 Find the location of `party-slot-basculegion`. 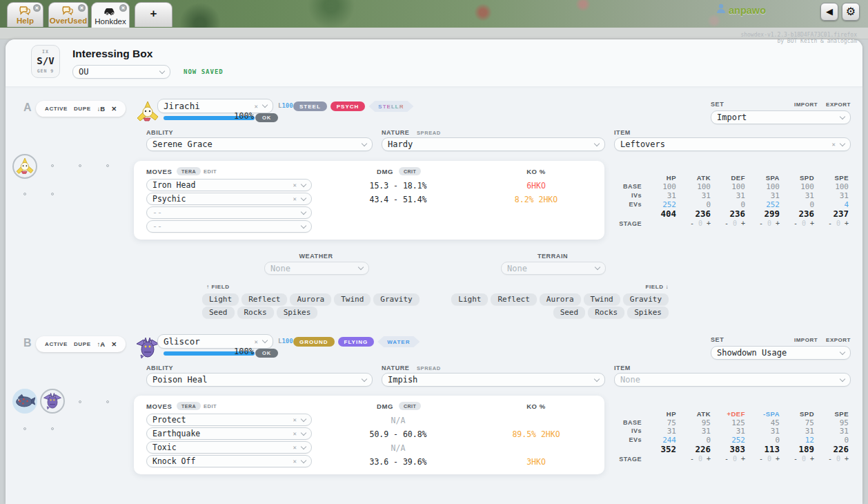

party-slot-basculegion is located at coordinates (25, 401).